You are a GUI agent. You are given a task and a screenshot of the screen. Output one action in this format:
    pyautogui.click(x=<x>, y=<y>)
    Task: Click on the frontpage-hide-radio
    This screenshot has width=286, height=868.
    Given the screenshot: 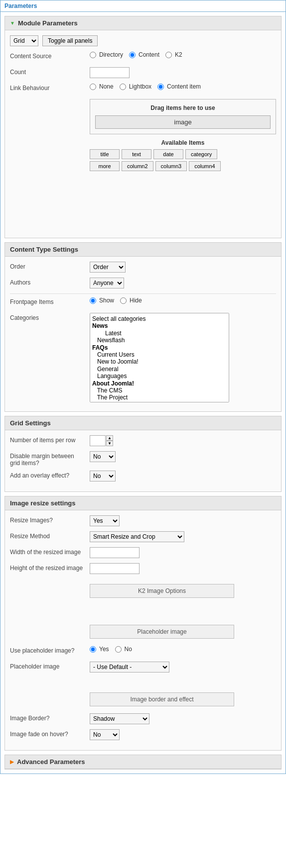 What is the action you would take?
    pyautogui.click(x=124, y=300)
    